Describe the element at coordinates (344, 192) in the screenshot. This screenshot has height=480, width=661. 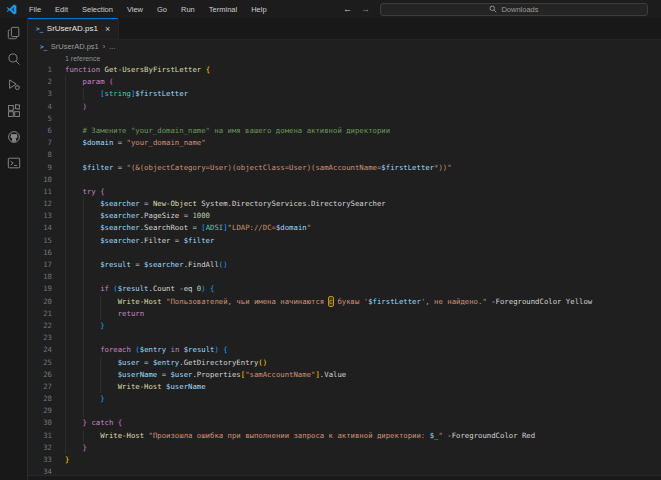
I see `code-line: 11 try {` at that location.